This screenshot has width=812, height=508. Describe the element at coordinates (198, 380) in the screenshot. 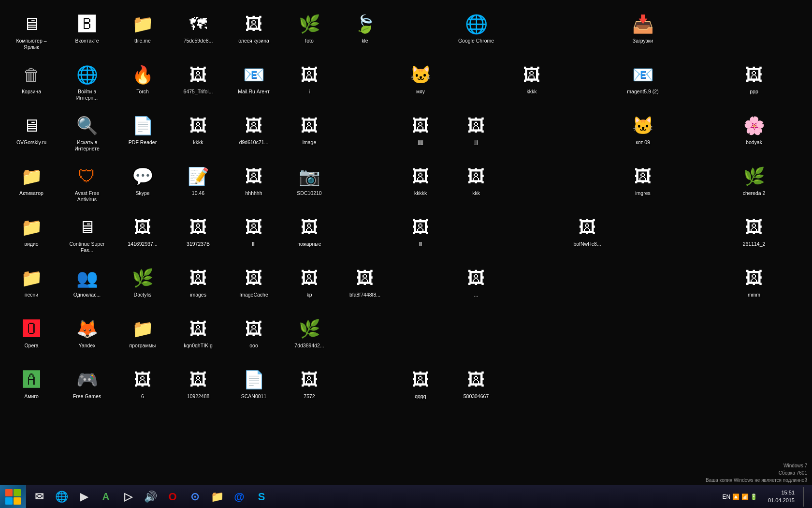

I see `icon-glyph-10922488: 🖼` at that location.